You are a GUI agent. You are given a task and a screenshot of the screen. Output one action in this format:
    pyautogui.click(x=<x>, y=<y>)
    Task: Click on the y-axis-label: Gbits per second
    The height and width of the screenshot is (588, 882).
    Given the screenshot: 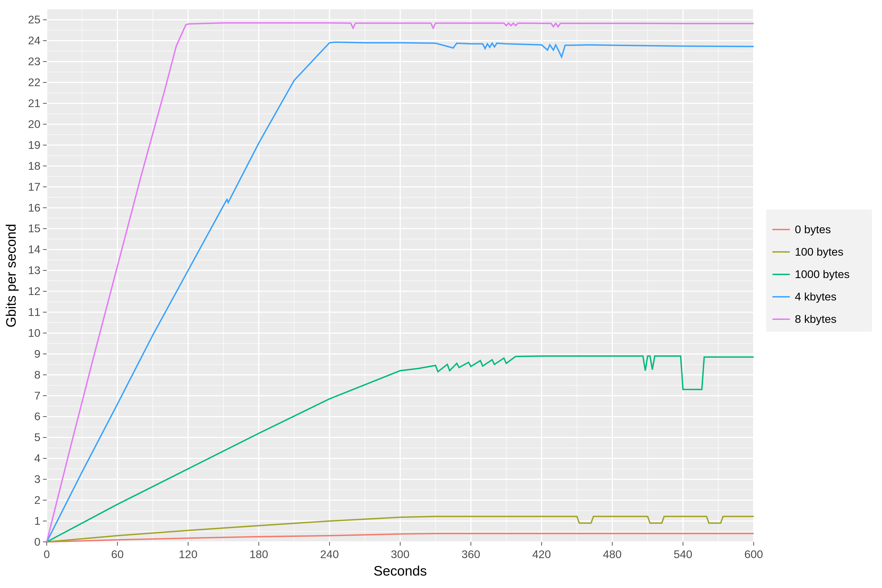 What is the action you would take?
    pyautogui.click(x=11, y=276)
    